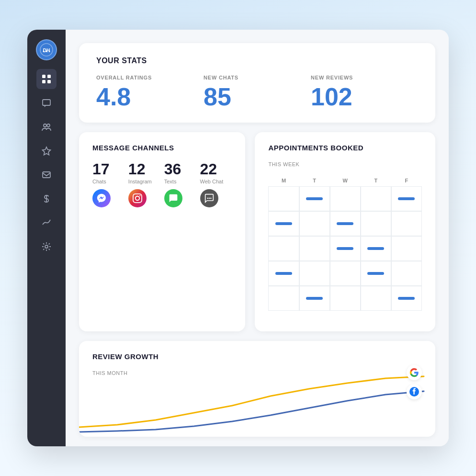 Image resolution: width=476 pixels, height=476 pixels. I want to click on review-brand-icons, so click(414, 382).